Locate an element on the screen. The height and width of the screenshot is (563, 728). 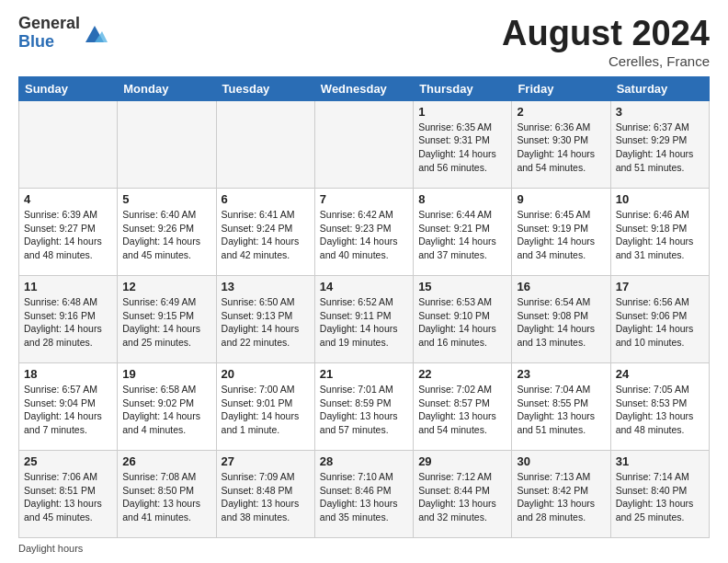
day-number-6: 6 is located at coordinates (266, 199).